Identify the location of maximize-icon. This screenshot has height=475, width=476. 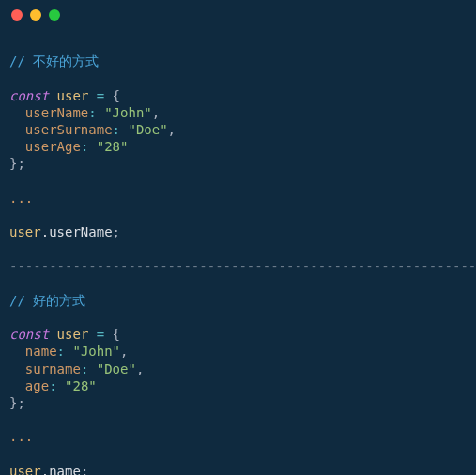
(54, 15).